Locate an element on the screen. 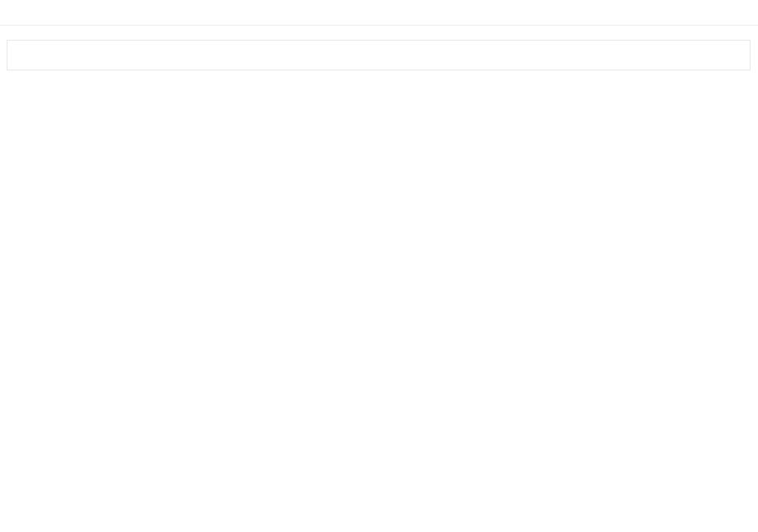  period-tab-bar is located at coordinates (378, 55).